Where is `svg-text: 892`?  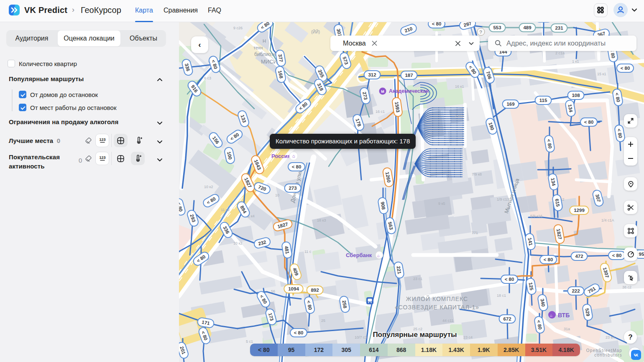 svg-text: 892 is located at coordinates (314, 290).